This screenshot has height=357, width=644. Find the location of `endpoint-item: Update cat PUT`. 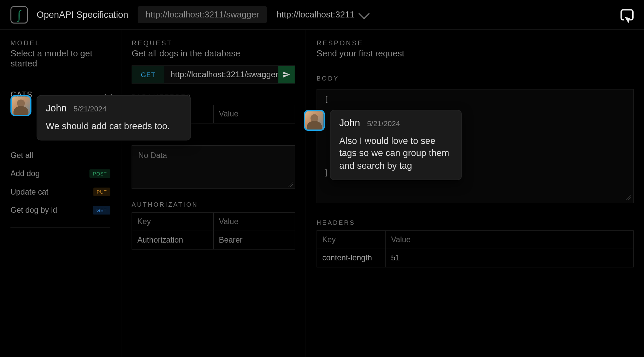

endpoint-item: Update cat PUT is located at coordinates (60, 192).